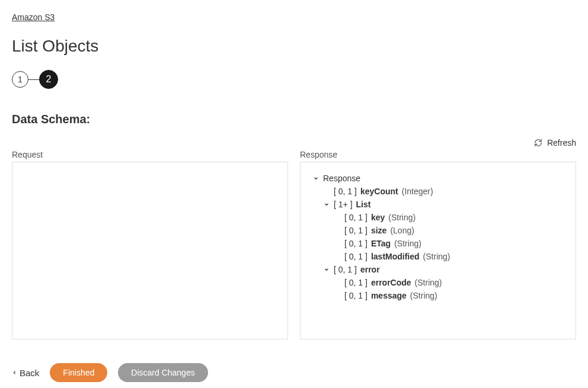  Describe the element at coordinates (294, 46) in the screenshot. I see `page-title: List Objects` at that location.